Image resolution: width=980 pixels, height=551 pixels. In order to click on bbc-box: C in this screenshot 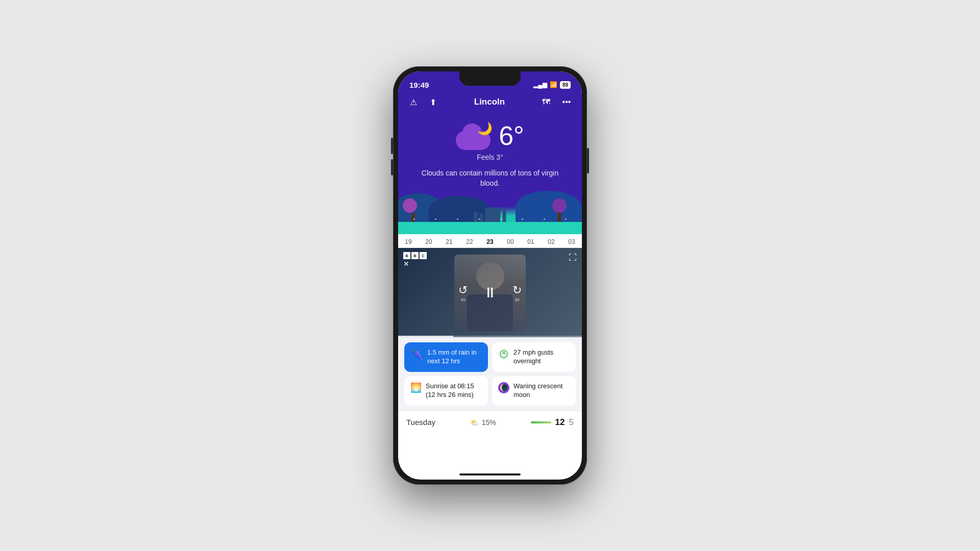, I will do `click(423, 256)`.